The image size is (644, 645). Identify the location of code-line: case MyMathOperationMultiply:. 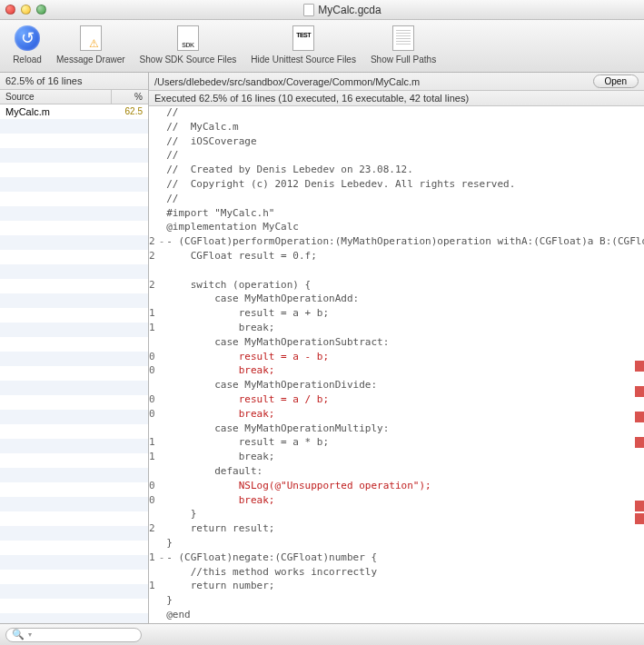
(396, 430).